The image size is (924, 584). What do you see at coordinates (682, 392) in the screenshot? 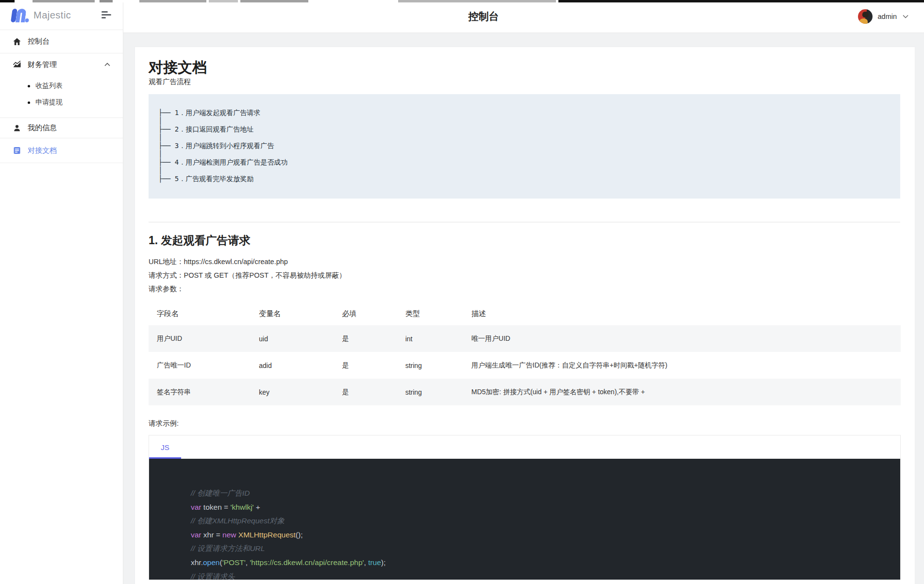
I see `table-cell: MD5加密: 拼接方式(uid + 用户签名密钥 + token),不要带 +` at bounding box center [682, 392].